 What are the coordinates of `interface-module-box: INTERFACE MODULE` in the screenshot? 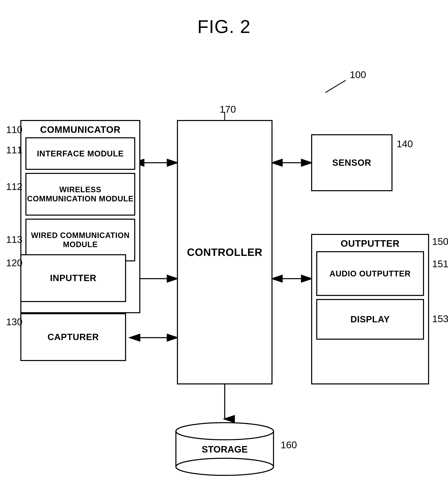 It's located at (80, 153).